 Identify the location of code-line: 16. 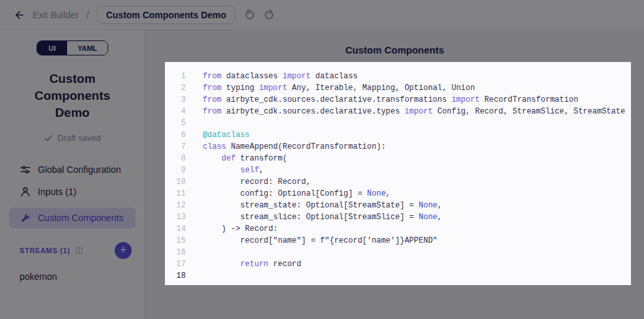
(398, 252).